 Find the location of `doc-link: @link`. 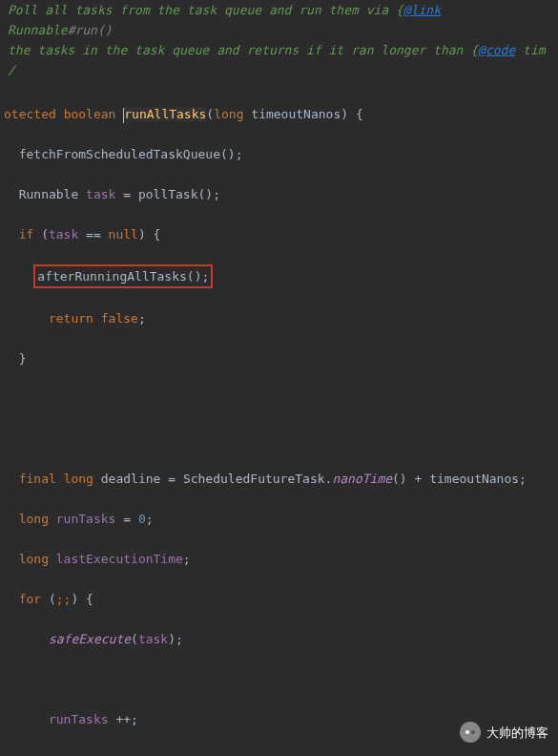

doc-link: @link is located at coordinates (422, 10).